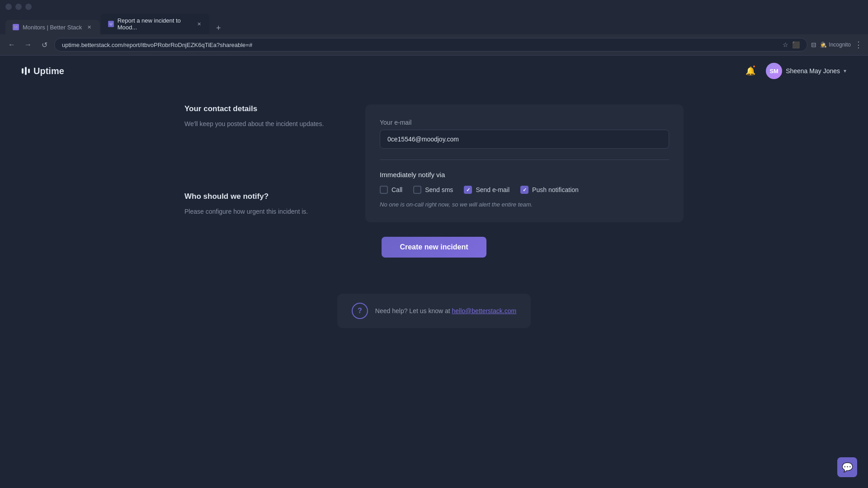  Describe the element at coordinates (524, 164) in the screenshot. I see `right-column: Your e-mail Immediately notify via Call` at that location.